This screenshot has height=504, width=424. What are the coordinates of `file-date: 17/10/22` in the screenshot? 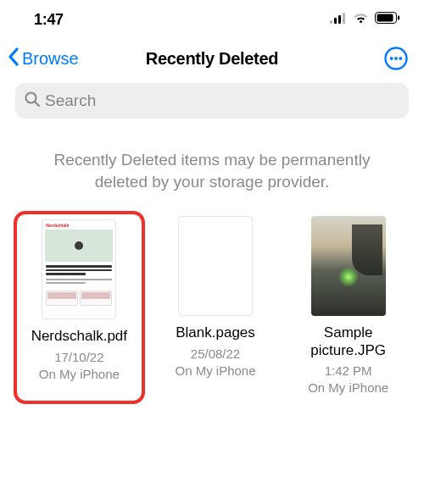 It's located at (79, 357).